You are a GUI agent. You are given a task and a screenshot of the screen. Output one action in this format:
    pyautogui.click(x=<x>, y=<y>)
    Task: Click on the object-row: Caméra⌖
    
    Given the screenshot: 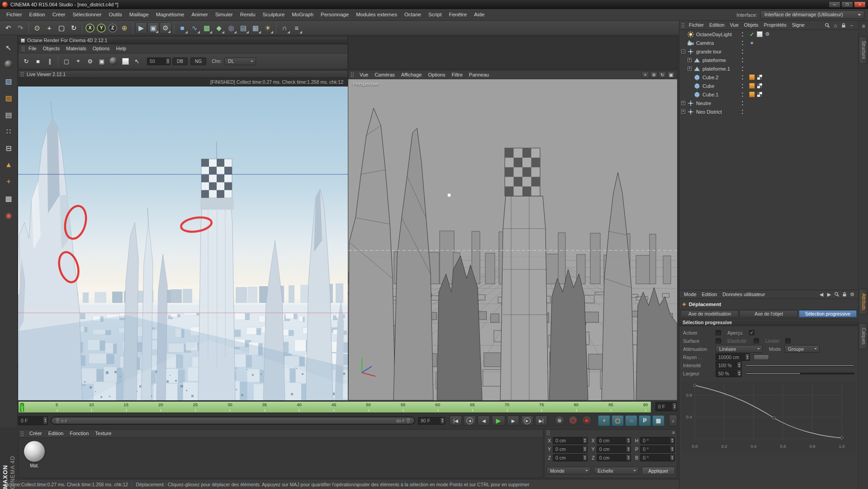 What is the action you would take?
    pyautogui.click(x=769, y=43)
    